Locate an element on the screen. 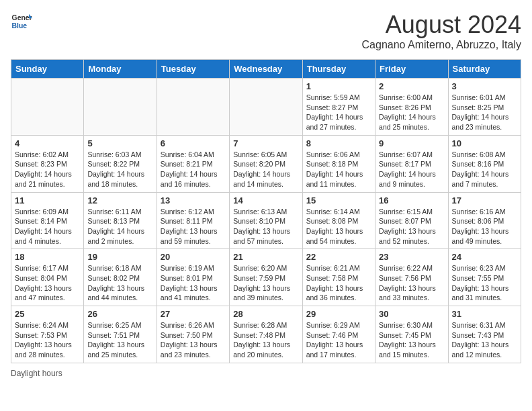 The image size is (532, 411). table-row: 17Sunrise: 6:16 AM Sunset: 8:06 PM Dayli… is located at coordinates (484, 220).